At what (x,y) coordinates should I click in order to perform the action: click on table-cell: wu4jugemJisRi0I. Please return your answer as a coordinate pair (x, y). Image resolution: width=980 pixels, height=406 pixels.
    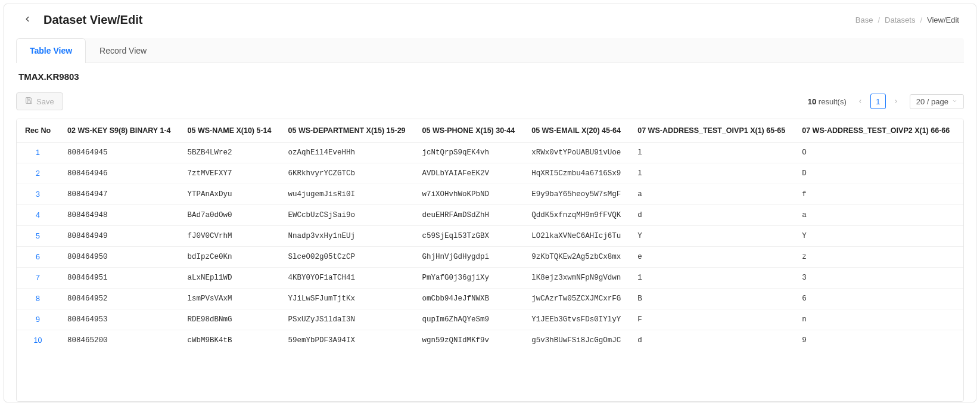
    Looking at the image, I should click on (347, 194).